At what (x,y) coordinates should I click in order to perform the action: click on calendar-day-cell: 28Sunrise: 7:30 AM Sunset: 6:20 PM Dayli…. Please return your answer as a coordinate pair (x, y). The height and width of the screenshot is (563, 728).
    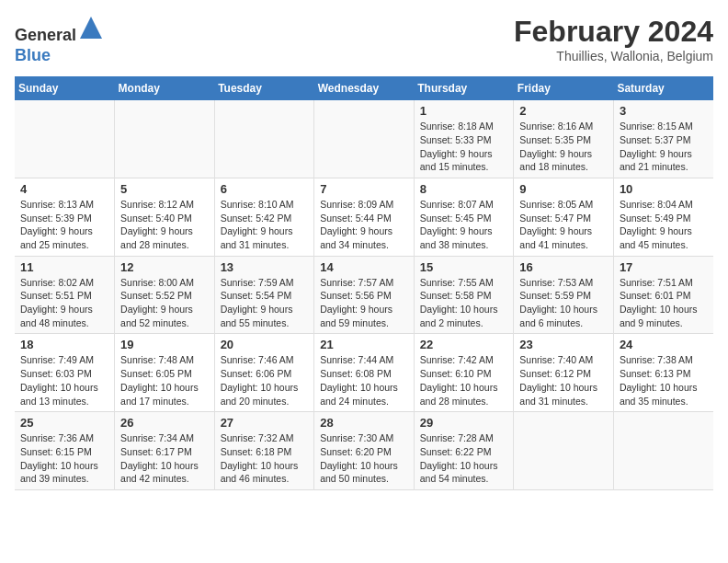
    Looking at the image, I should click on (364, 451).